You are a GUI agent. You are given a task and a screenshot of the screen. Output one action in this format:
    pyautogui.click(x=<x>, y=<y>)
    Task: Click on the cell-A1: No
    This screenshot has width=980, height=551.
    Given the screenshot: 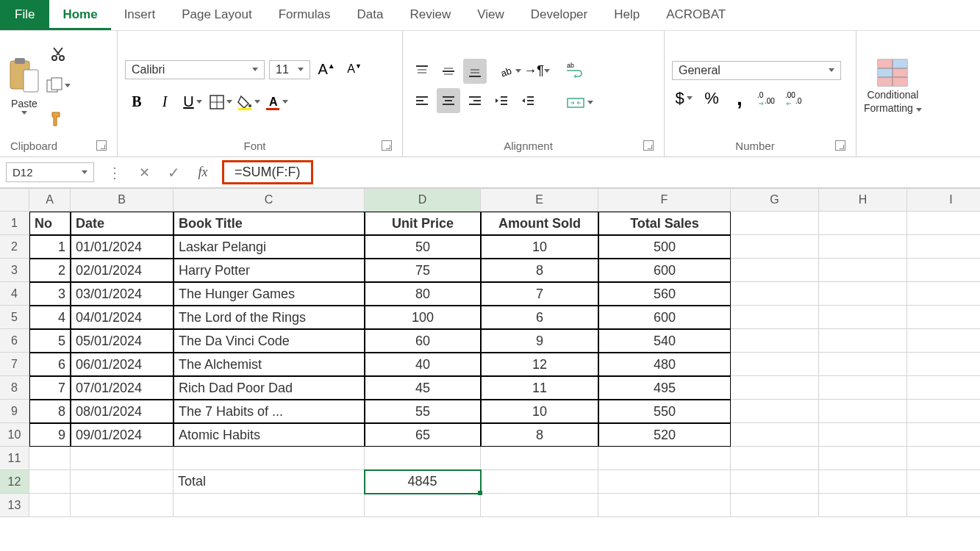 What is the action you would take?
    pyautogui.click(x=50, y=223)
    